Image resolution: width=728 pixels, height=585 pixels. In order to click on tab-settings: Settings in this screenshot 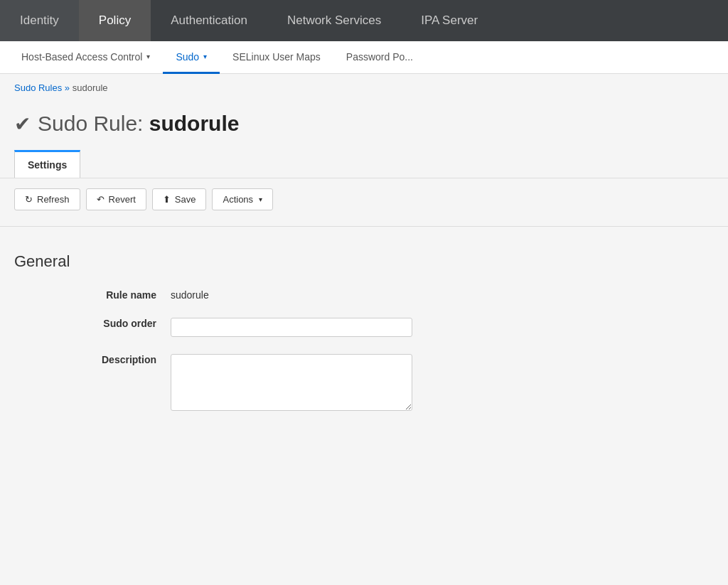, I will do `click(47, 163)`.